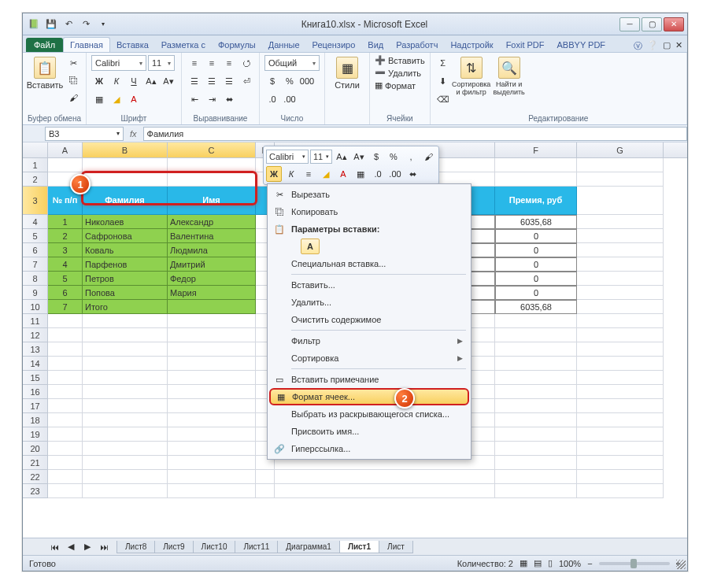 This screenshot has width=710, height=588. I want to click on tab-layout: Разметка с, so click(183, 45).